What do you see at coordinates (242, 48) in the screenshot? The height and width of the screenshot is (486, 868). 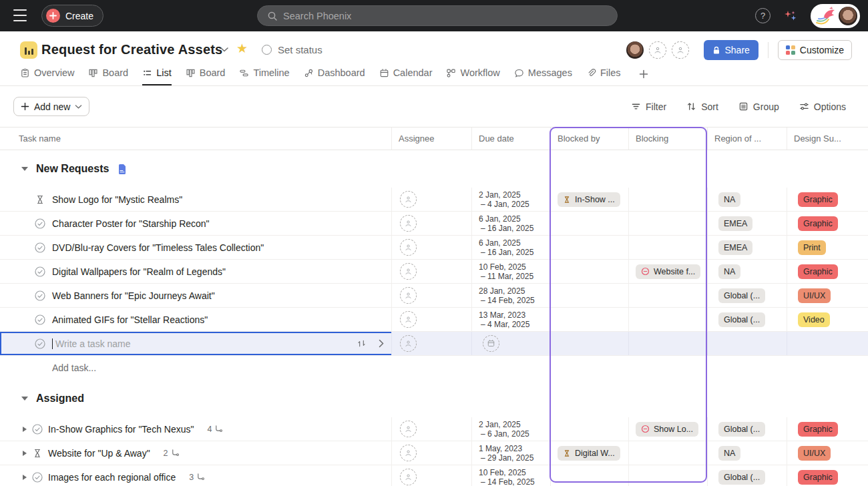 I see `favorite-star-icon: ★` at bounding box center [242, 48].